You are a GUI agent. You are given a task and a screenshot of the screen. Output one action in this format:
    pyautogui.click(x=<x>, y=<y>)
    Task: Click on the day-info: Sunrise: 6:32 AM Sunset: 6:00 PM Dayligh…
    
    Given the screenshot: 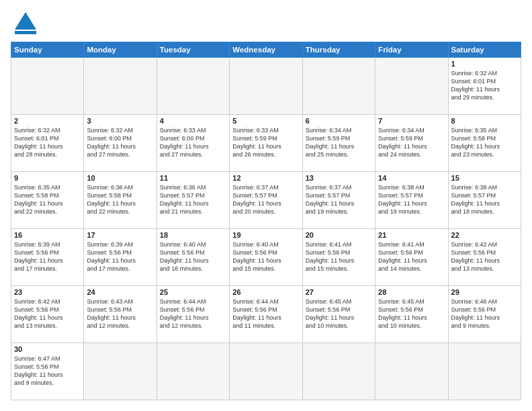 What is the action you would take?
    pyautogui.click(x=120, y=142)
    